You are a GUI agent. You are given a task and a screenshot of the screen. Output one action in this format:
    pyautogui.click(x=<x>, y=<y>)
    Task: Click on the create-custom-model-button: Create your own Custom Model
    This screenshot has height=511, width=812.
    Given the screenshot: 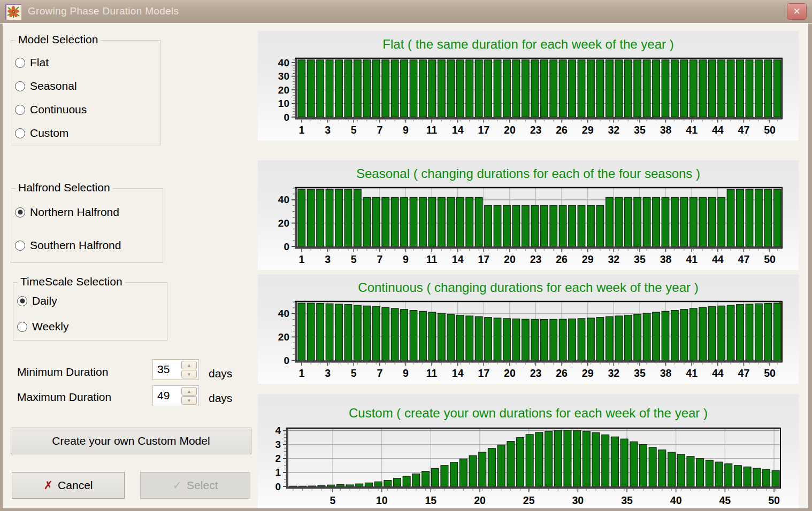 What is the action you would take?
    pyautogui.click(x=131, y=441)
    